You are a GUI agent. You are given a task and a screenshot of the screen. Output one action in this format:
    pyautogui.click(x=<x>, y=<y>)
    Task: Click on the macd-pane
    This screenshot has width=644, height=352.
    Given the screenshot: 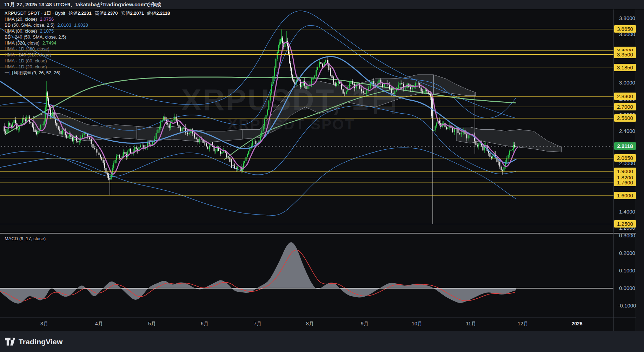 What is the action you would take?
    pyautogui.click(x=258, y=273)
    